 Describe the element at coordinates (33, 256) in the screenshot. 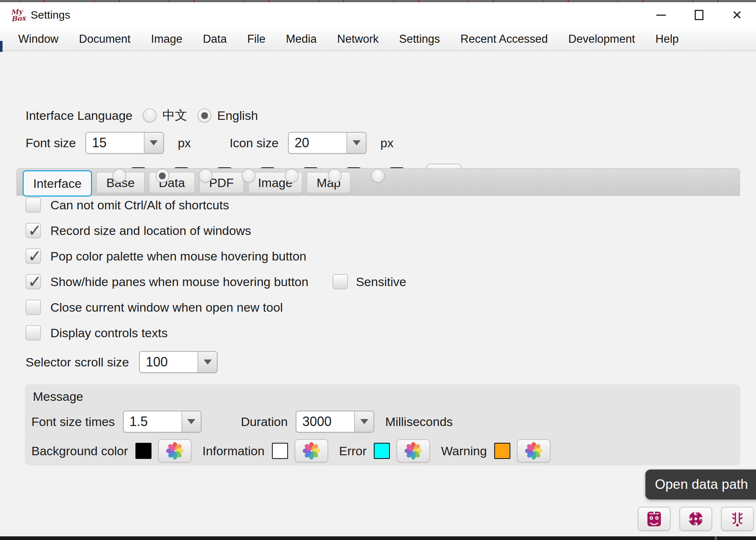

I see `checkbox-pop-palette` at that location.